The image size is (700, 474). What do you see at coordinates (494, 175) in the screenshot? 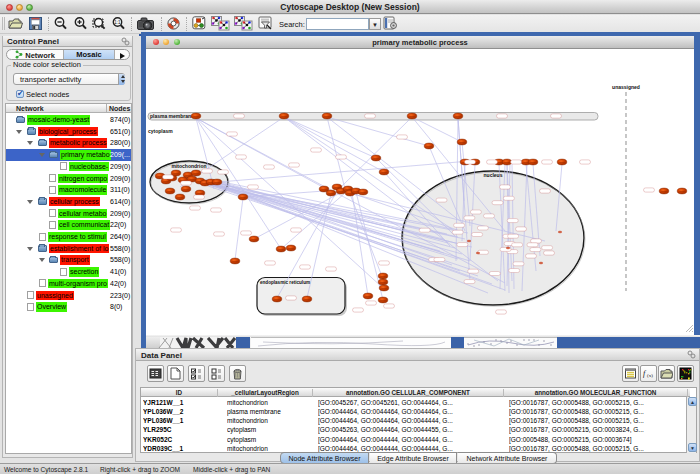
I see `svg-text: nucleus` at bounding box center [494, 175].